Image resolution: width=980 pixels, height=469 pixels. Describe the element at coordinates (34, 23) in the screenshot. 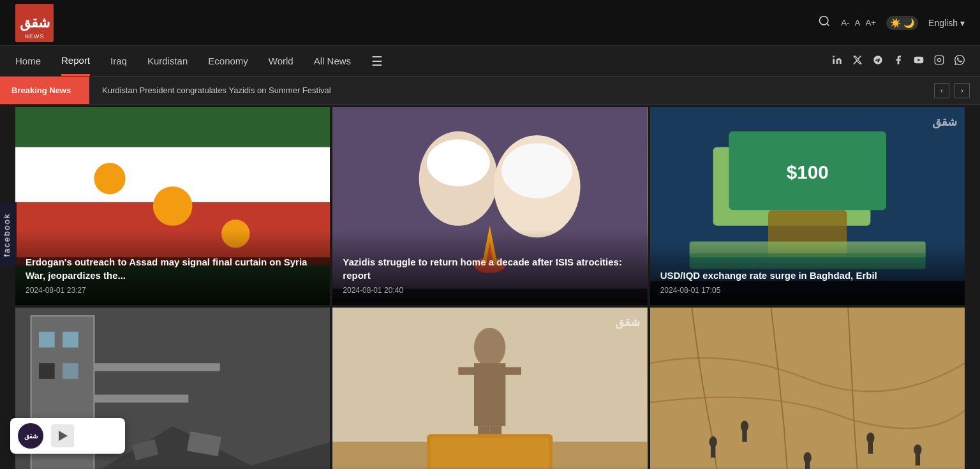

I see `logo-arabic-text: شقق` at that location.